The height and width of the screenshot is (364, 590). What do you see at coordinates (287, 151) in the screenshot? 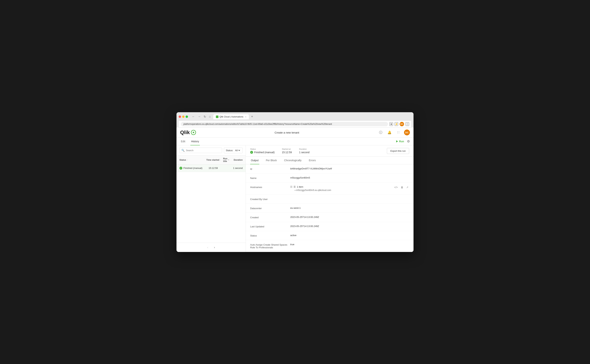
I see `started-at-group: Started at 15:12:59` at bounding box center [287, 151].